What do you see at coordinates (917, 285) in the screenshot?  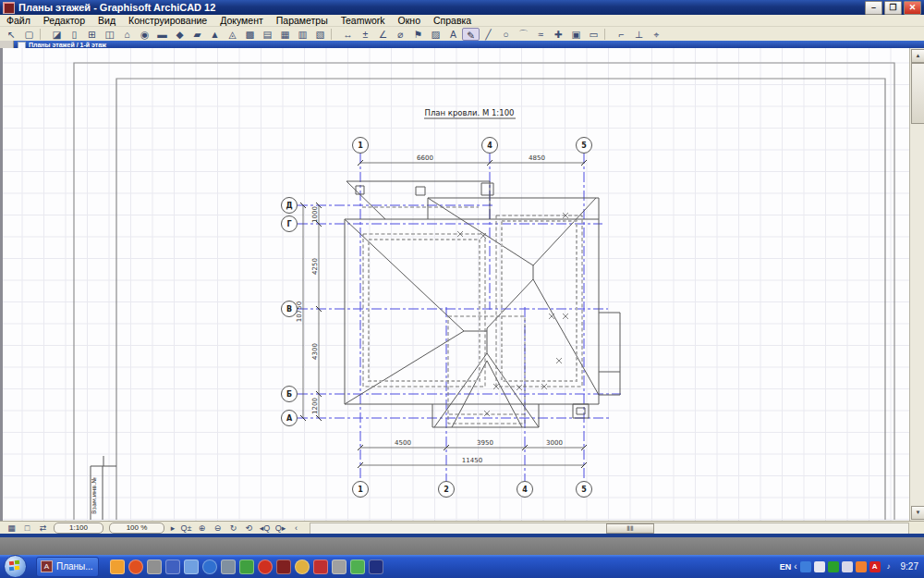 I see `vertical-scrollbar: ▲ ▼` at bounding box center [917, 285].